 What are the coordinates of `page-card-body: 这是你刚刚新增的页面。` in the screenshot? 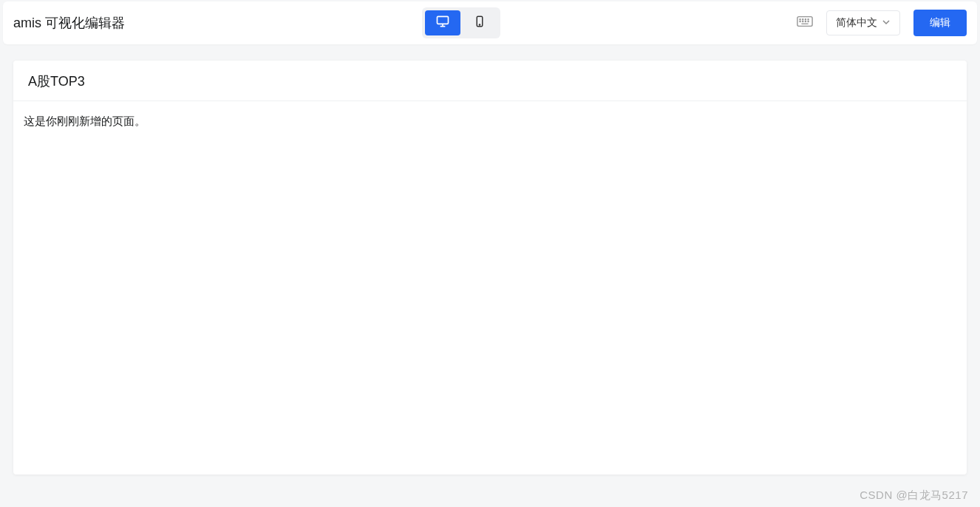 It's located at (490, 121).